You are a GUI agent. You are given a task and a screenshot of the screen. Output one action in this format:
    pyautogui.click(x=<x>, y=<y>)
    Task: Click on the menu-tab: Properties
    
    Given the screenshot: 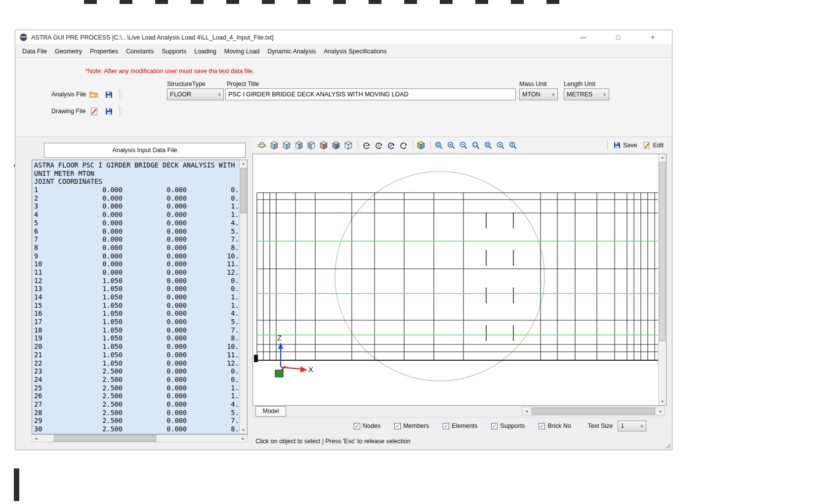 What is the action you would take?
    pyautogui.click(x=104, y=51)
    